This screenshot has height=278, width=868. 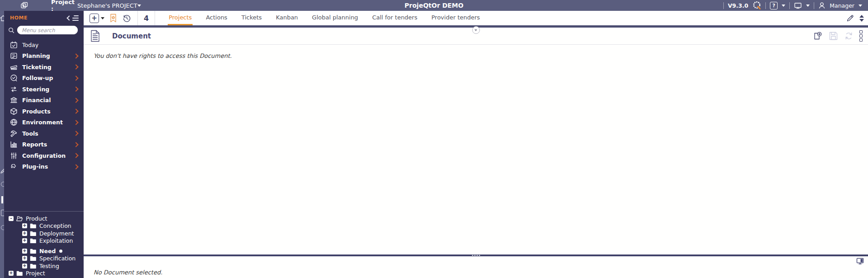 What do you see at coordinates (44, 134) in the screenshot?
I see `sidebar-item-tools: Tools` at bounding box center [44, 134].